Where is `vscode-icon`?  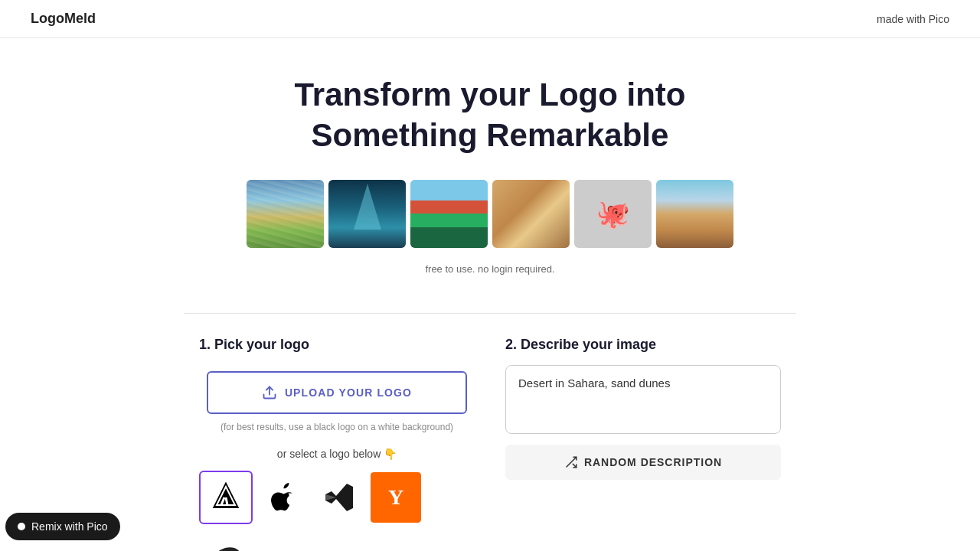 vscode-icon is located at coordinates (339, 497).